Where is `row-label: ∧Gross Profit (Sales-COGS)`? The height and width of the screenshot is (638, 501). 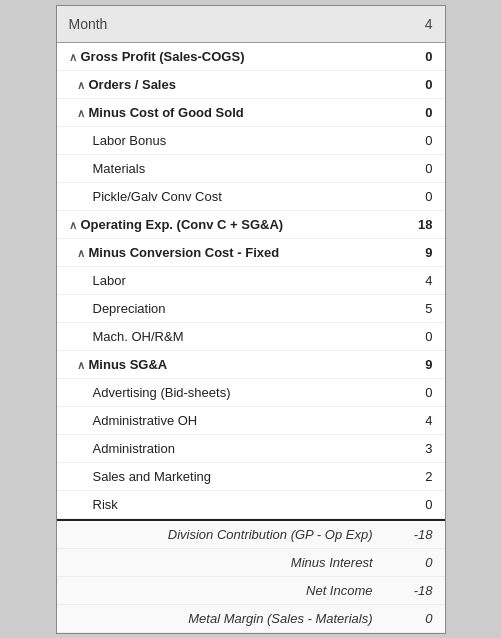 row-label: ∧Gross Profit (Sales-COGS) is located at coordinates (221, 56).